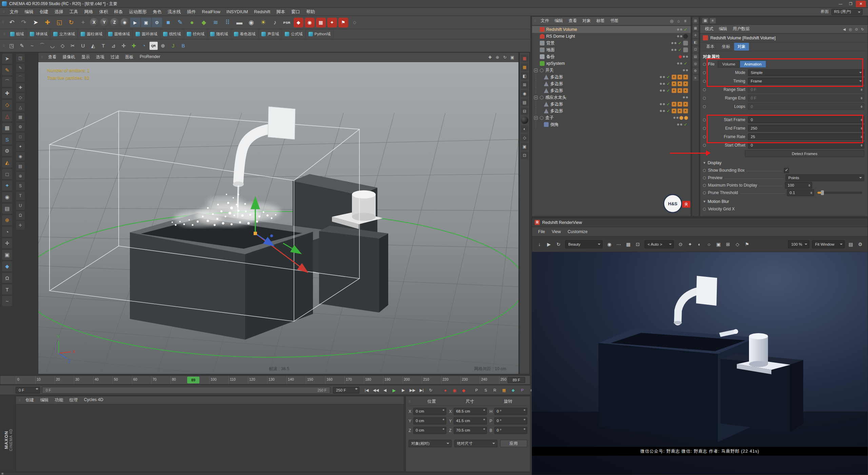 The width and height of the screenshot is (868, 475). Describe the element at coordinates (7, 70) in the screenshot. I see `palette-tool-icon: ✎` at that location.